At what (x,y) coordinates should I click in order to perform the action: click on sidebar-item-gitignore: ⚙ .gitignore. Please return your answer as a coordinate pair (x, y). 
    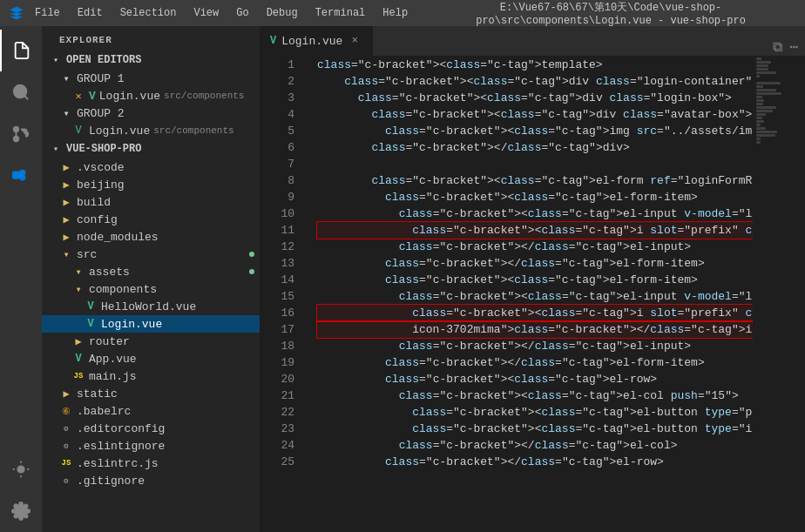
    Looking at the image, I should click on (151, 481).